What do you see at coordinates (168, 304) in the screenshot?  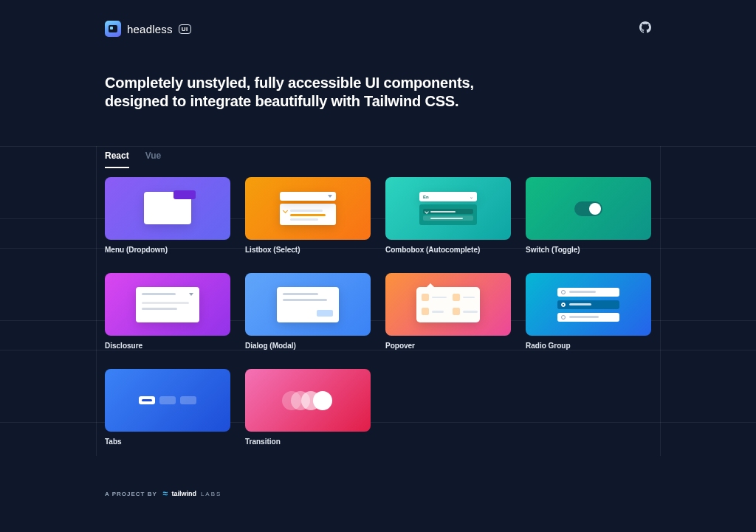 I see `card-disclosure-art` at bounding box center [168, 304].